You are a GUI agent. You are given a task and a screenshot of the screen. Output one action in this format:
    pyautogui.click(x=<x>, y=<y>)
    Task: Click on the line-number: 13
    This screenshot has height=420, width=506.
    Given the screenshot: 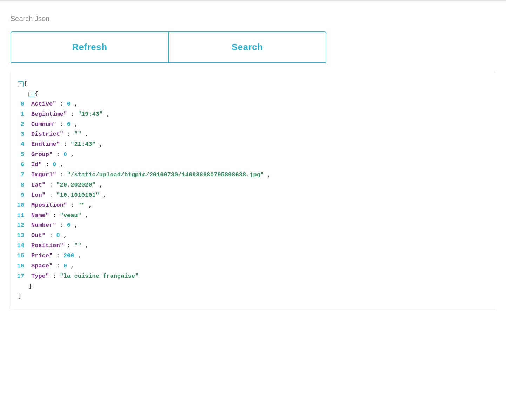 What is the action you would take?
    pyautogui.click(x=23, y=236)
    